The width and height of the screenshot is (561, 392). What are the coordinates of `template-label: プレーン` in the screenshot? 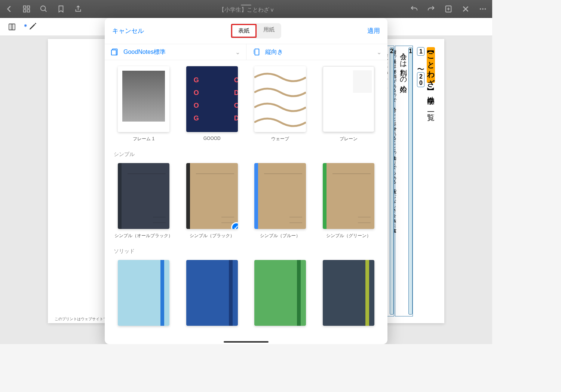 It's located at (349, 139).